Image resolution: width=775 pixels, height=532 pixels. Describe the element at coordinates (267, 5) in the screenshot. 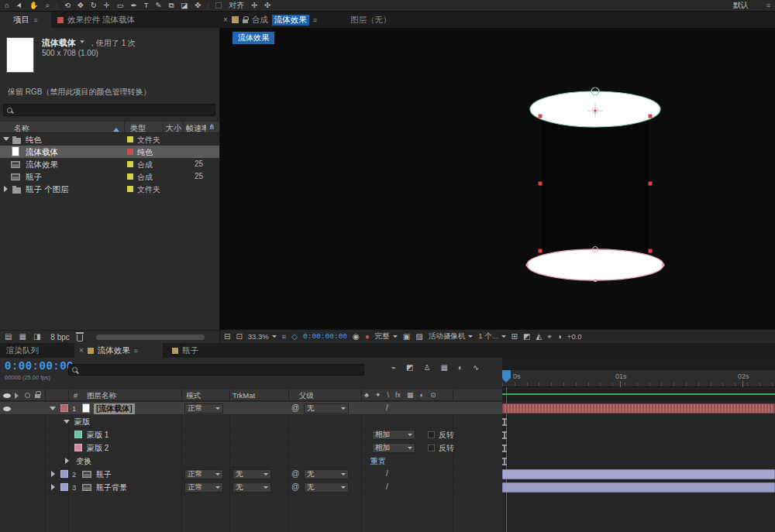

I see `toolbar-extra-icon-2: ✣` at that location.